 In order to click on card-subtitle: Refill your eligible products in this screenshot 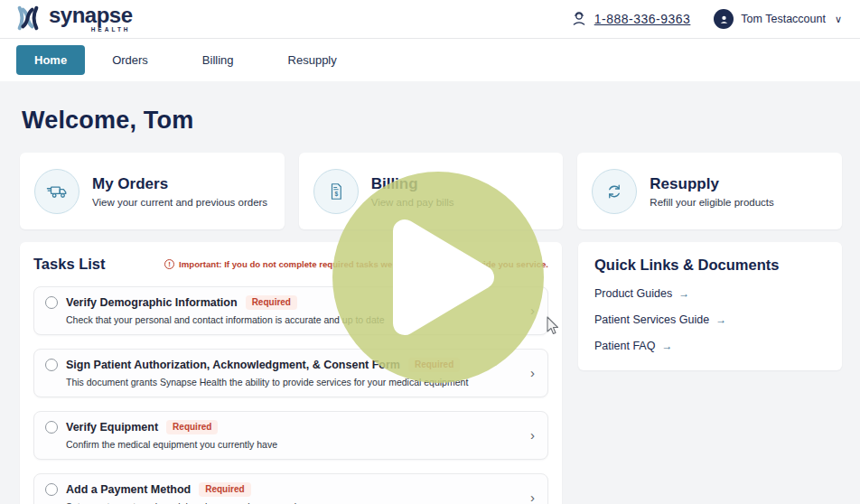, I will do `click(712, 202)`.